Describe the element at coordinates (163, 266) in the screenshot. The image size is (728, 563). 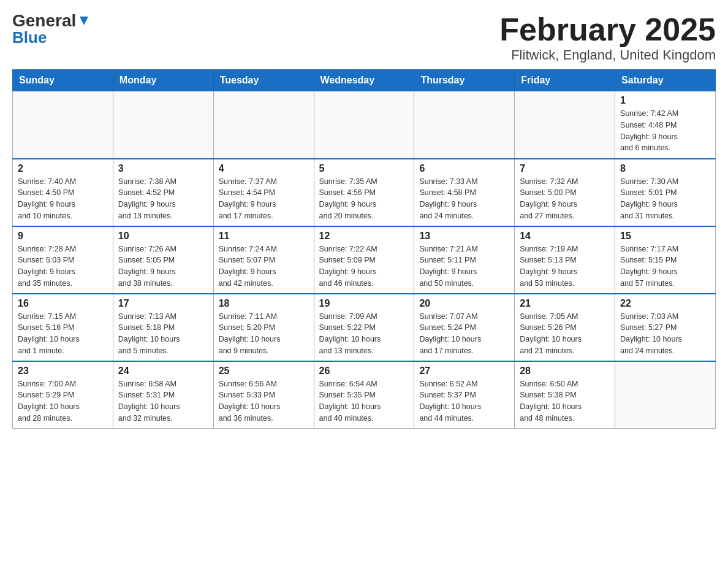
I see `day-info: Sunrise: 7:26 AMSunset: 5:05 PMDaylight:…` at that location.